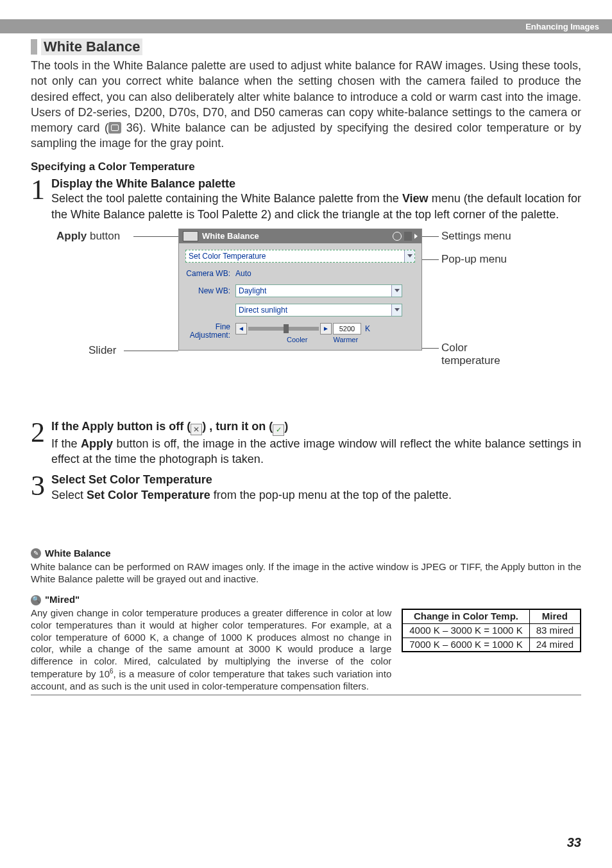  I want to click on label-colortemp: Color temperature, so click(471, 354).